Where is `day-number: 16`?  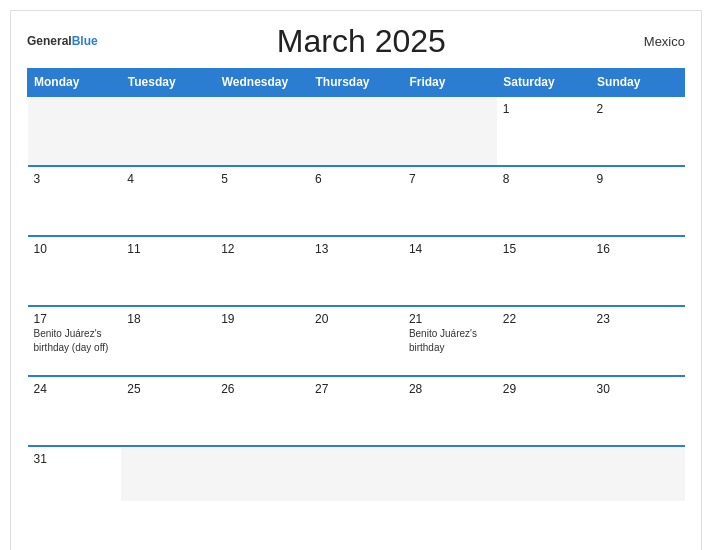
day-number: 16 is located at coordinates (638, 249).